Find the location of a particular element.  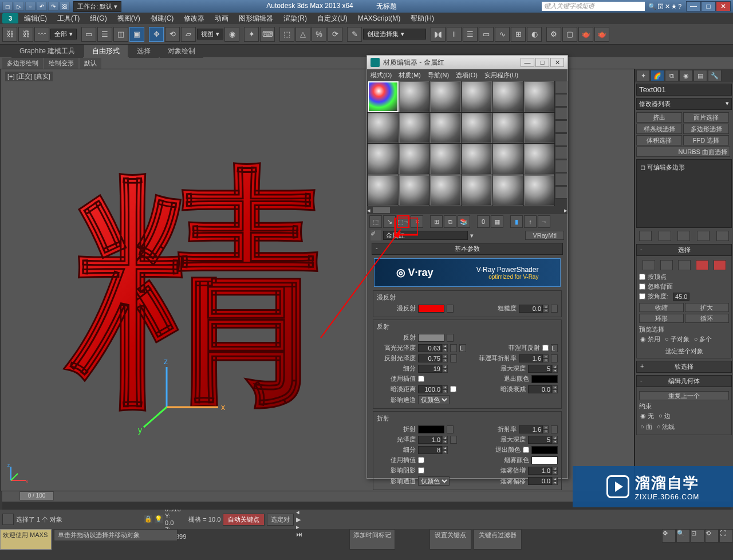

fresnel-ior-map-button is located at coordinates (554, 358).